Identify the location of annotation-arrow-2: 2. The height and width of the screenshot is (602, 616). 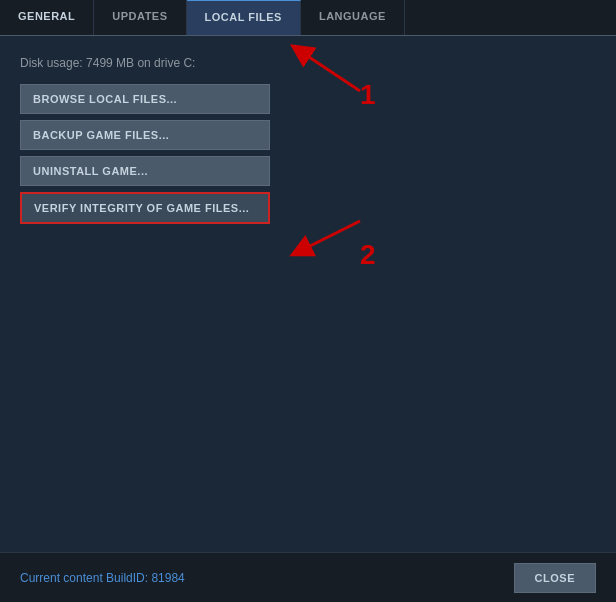
(330, 242).